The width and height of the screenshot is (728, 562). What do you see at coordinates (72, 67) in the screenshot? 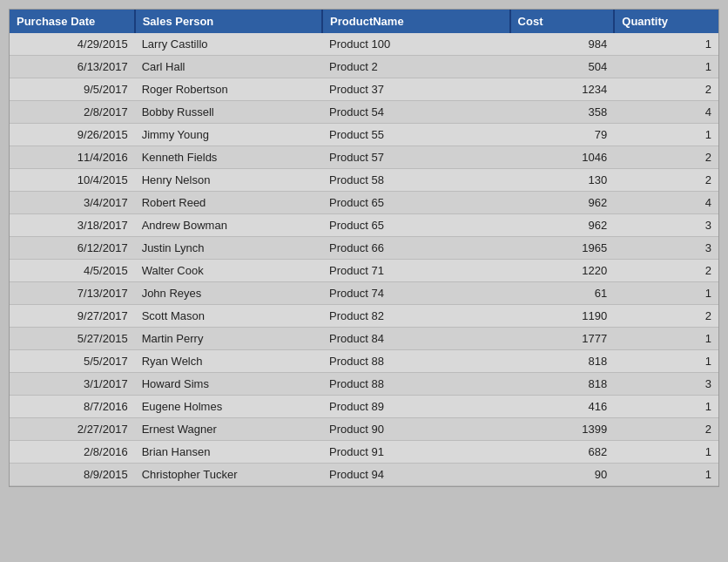
I see `cell-date: 6/13/2017` at bounding box center [72, 67].